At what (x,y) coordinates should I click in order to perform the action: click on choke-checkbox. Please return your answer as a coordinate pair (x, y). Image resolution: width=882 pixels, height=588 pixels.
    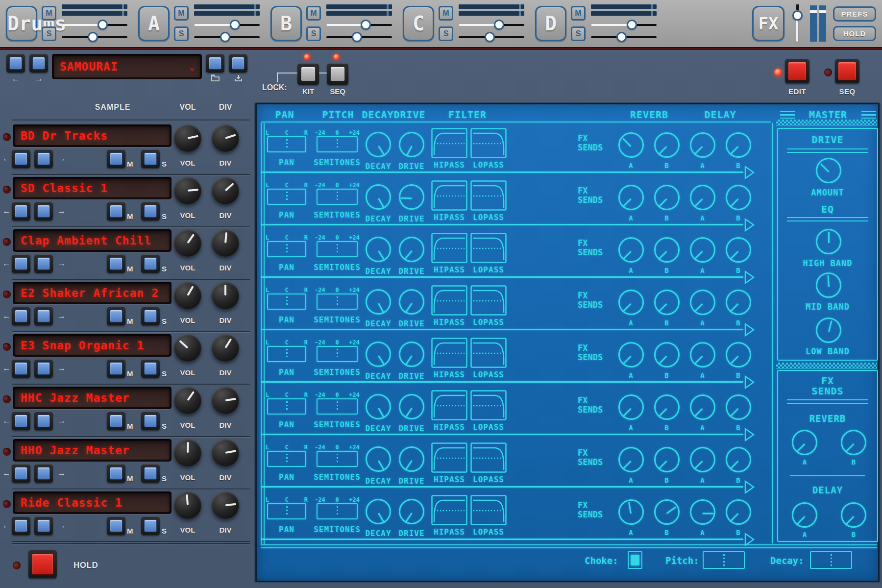
    Looking at the image, I should click on (635, 560).